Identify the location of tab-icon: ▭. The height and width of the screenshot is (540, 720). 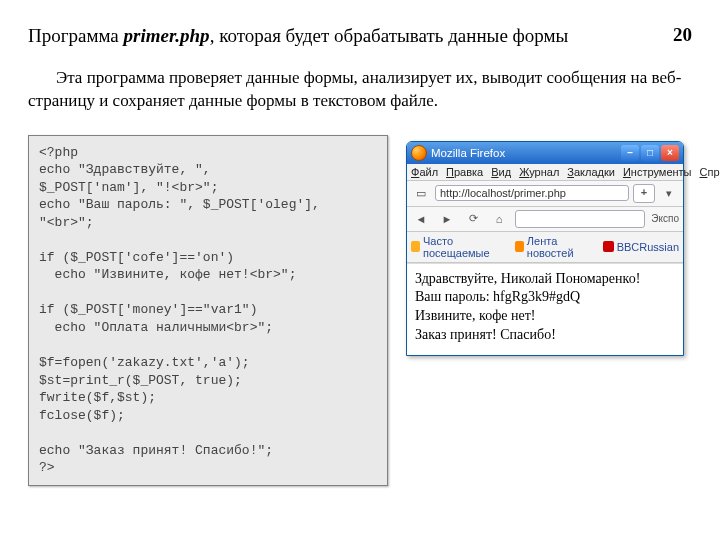
(421, 194).